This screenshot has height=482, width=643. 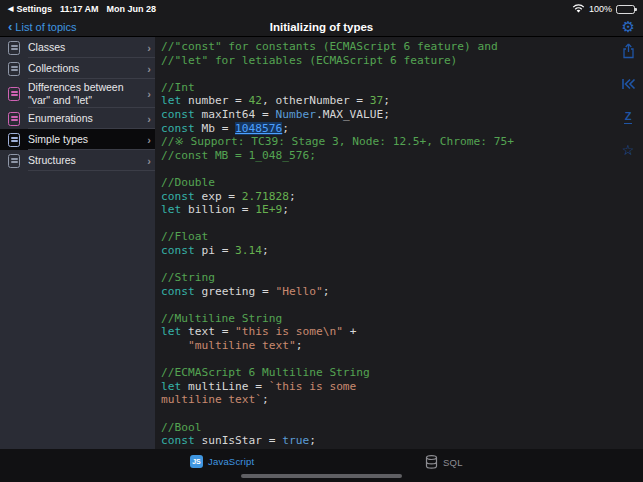 I want to click on code-line: //ECMAScript 6 Multiline String, so click(x=402, y=373).